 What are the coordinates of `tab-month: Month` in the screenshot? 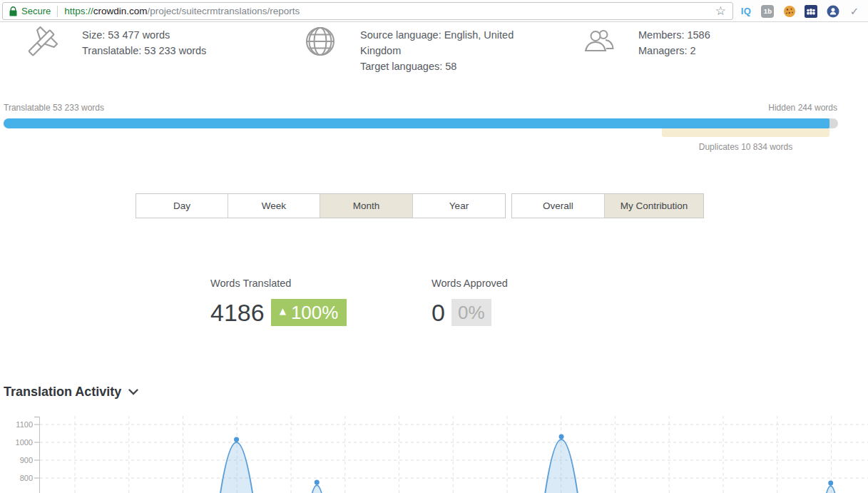 It's located at (367, 205).